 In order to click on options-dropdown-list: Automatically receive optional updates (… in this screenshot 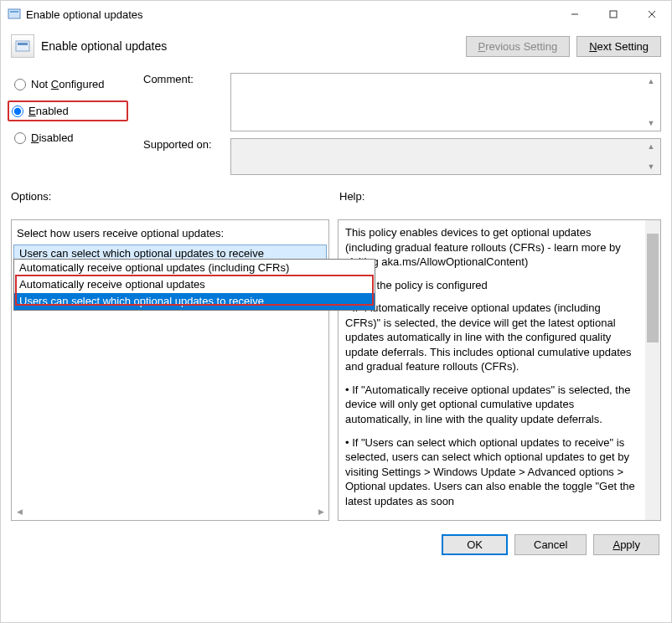, I will do `click(194, 285)`.